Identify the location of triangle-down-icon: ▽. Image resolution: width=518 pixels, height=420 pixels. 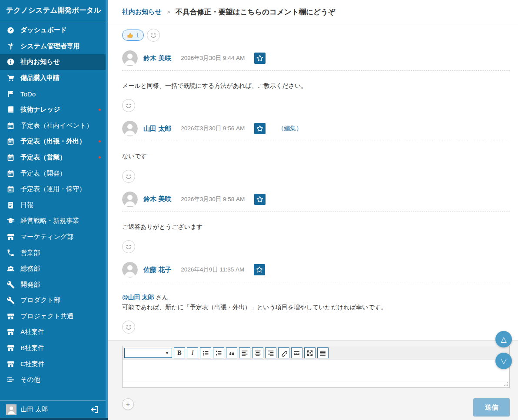
(503, 361).